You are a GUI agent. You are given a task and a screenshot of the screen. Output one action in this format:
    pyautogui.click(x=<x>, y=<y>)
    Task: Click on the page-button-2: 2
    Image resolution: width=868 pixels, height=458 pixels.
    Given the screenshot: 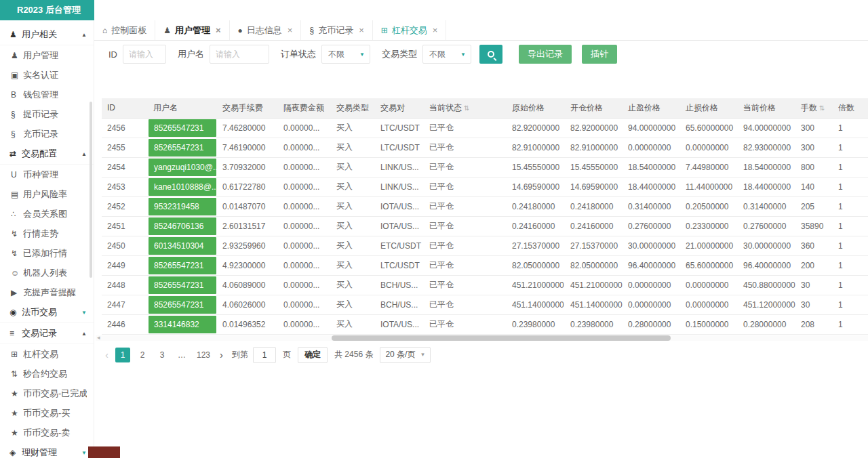 What is the action you would take?
    pyautogui.click(x=142, y=355)
    